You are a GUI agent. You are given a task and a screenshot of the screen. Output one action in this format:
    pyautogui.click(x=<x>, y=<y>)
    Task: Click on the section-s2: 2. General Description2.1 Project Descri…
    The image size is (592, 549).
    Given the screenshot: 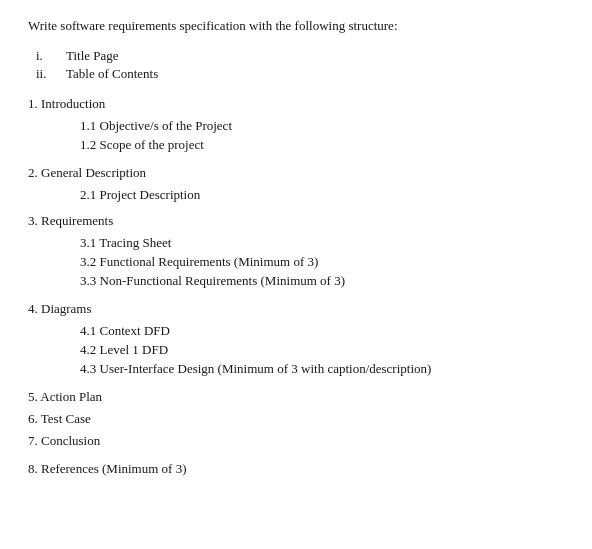 What is the action you would take?
    pyautogui.click(x=296, y=184)
    